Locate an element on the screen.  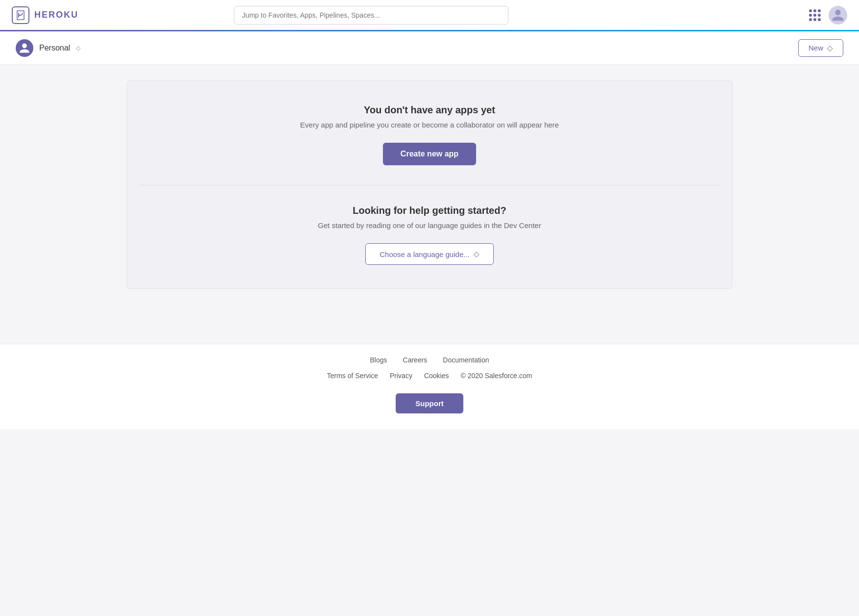
footer-link-terms: Terms of Service is located at coordinates (353, 376).